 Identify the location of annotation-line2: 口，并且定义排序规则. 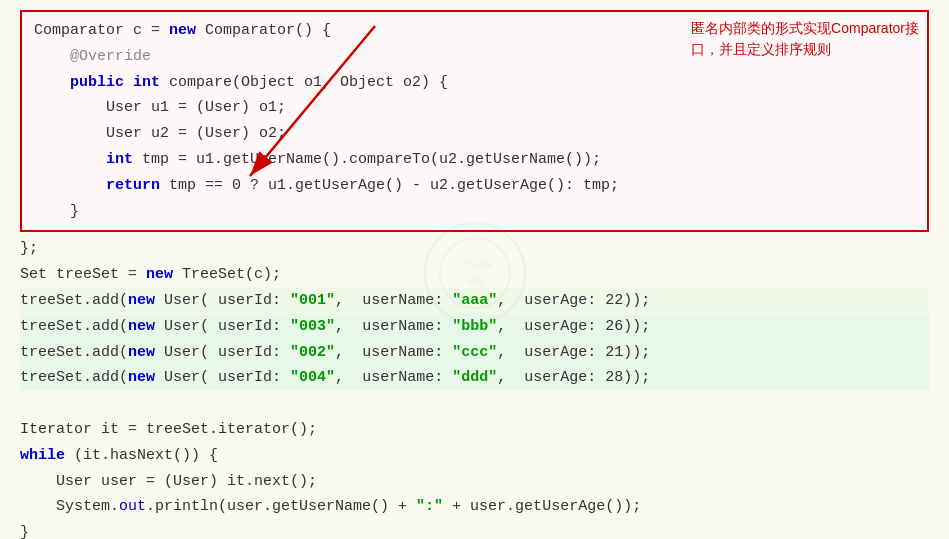
(761, 49).